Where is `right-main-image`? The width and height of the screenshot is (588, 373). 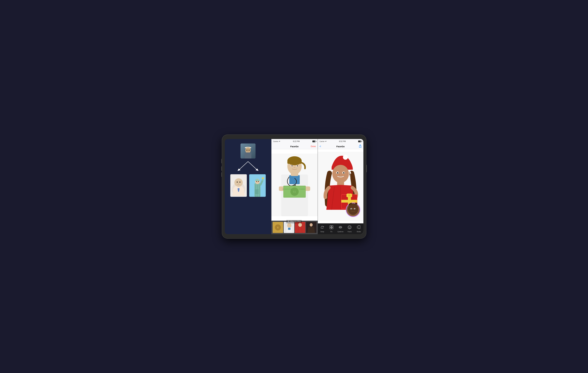
right-main-image is located at coordinates (340, 186).